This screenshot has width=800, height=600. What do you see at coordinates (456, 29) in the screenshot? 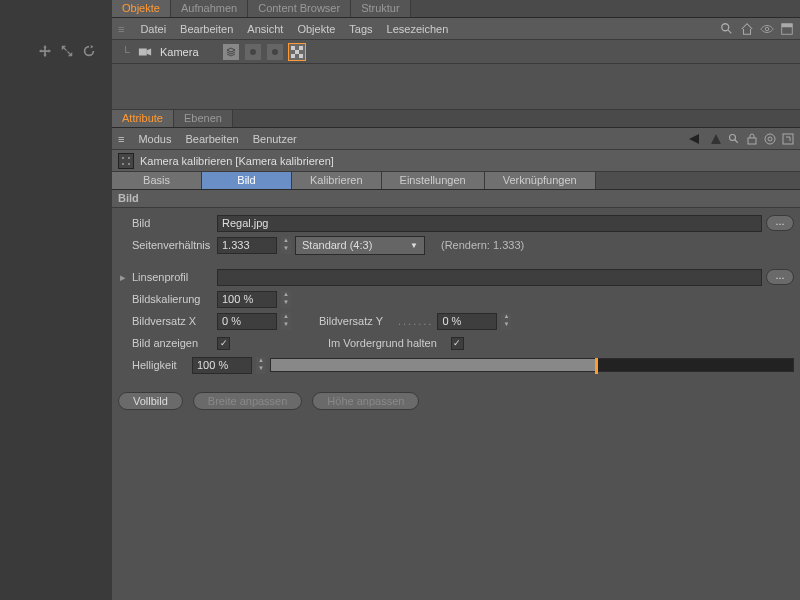
I see `object-manager-menubar: ≡ Datei Bearbeiten Ansicht Objekte Tags …` at bounding box center [456, 29].